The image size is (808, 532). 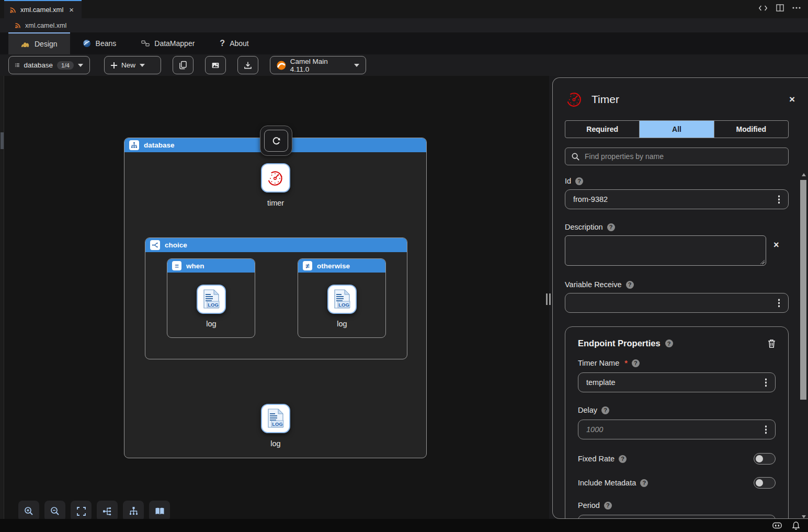 I want to click on filter-modified: Modified, so click(x=751, y=129).